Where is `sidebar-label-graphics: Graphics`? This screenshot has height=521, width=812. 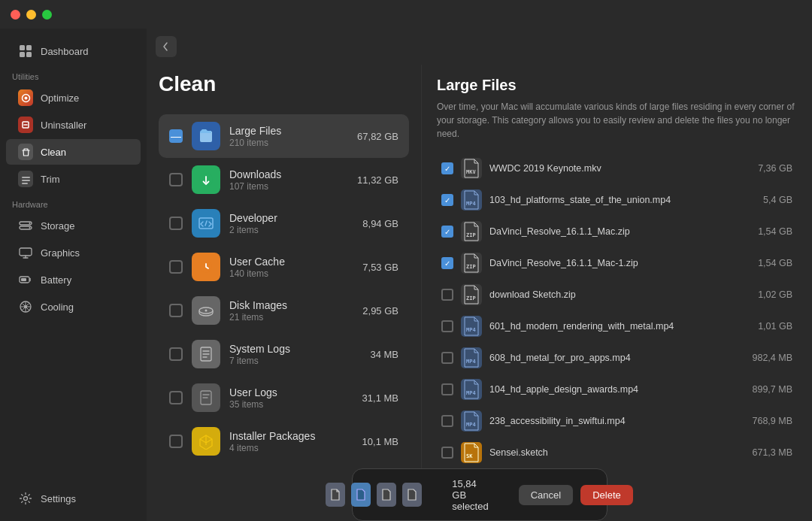 sidebar-label-graphics: Graphics is located at coordinates (60, 253).